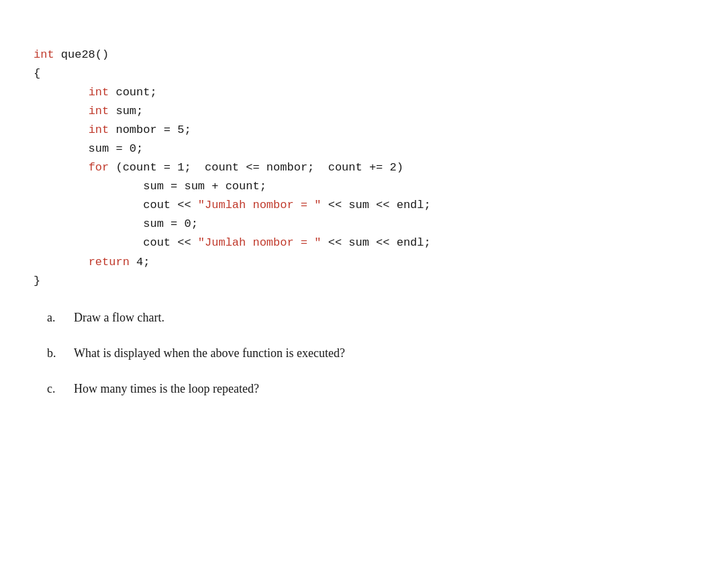  I want to click on code-line: int sum;, so click(362, 111).